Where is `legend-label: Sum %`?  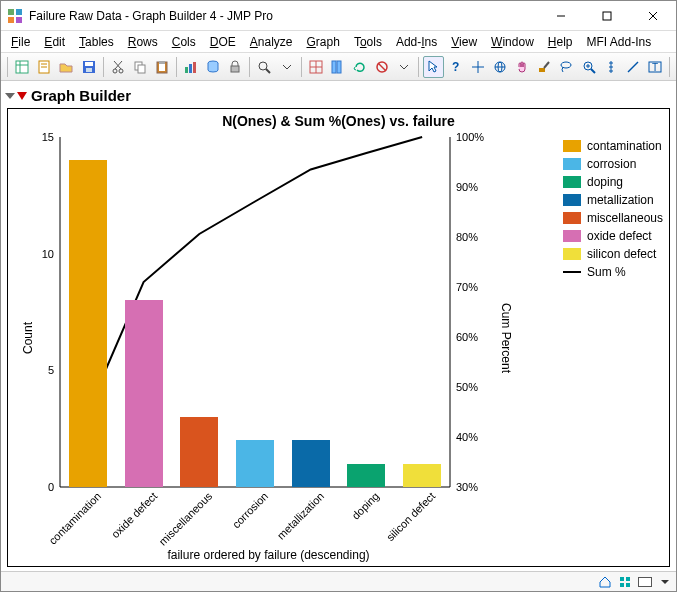 legend-label: Sum % is located at coordinates (606, 272).